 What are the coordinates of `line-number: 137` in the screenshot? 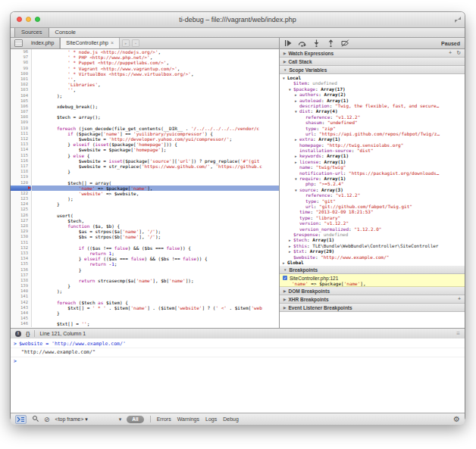 It's located at (21, 276).